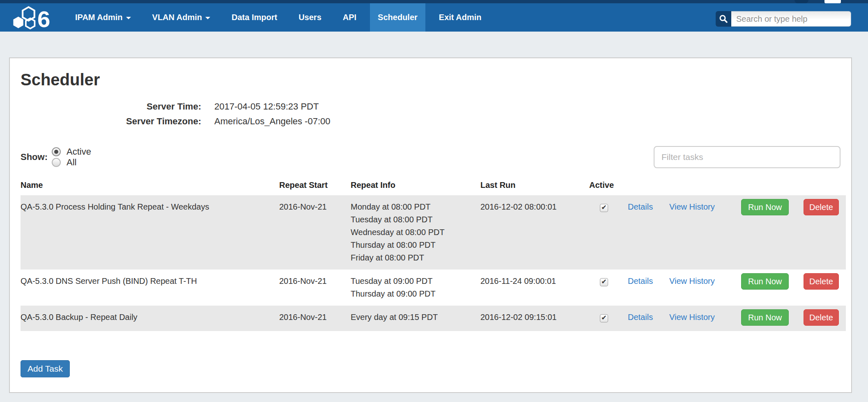  I want to click on task-last-run: 2016-12-02 08:00:01, so click(535, 232).